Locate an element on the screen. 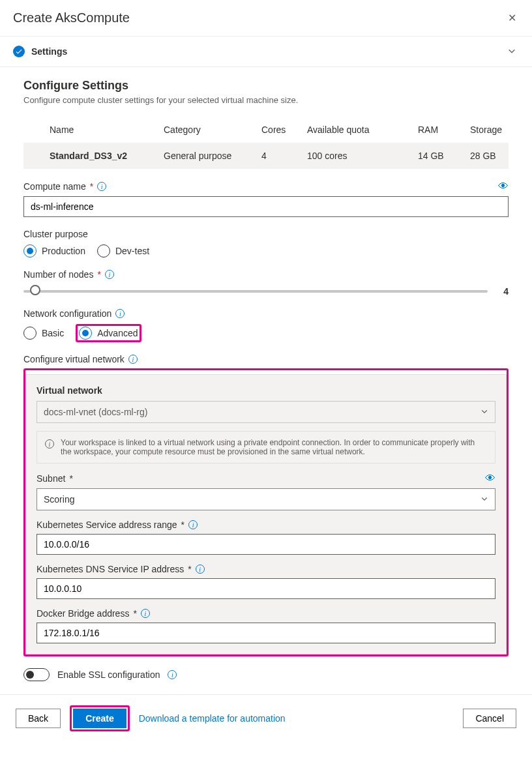 The height and width of the screenshot is (764, 532). cell-quota: 100 cores is located at coordinates (362, 156).